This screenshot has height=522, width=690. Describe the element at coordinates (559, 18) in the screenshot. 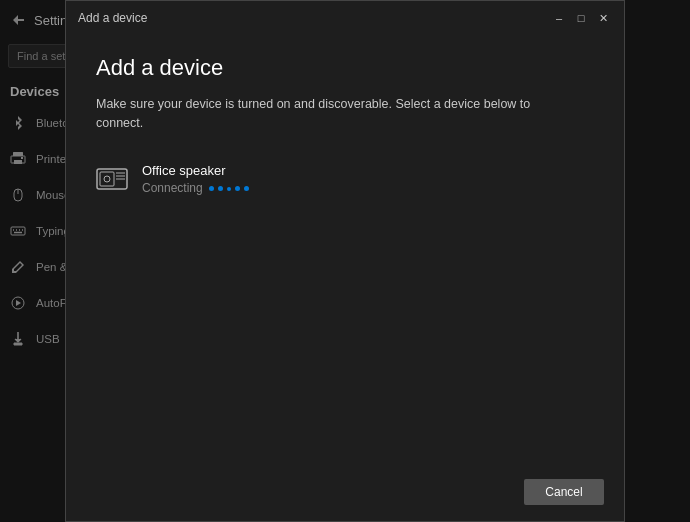

I see `minimize-button: –` at that location.